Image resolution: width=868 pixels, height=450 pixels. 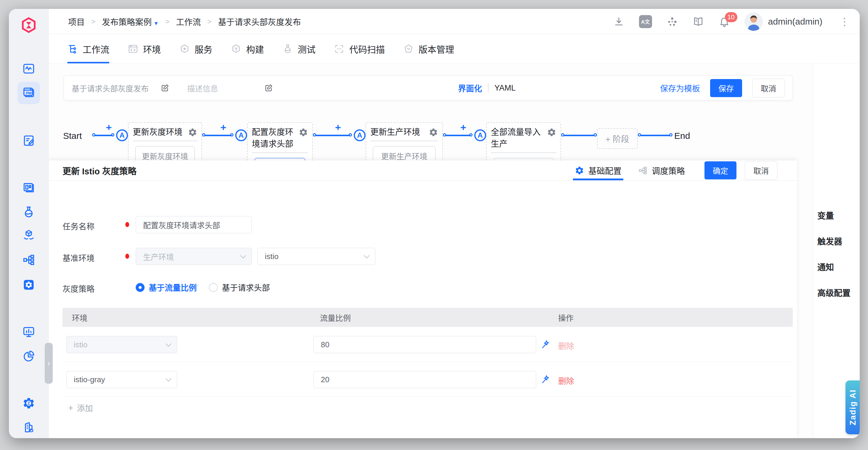 What do you see at coordinates (783, 22) in the screenshot?
I see `user-menu: admin(admin)` at bounding box center [783, 22].